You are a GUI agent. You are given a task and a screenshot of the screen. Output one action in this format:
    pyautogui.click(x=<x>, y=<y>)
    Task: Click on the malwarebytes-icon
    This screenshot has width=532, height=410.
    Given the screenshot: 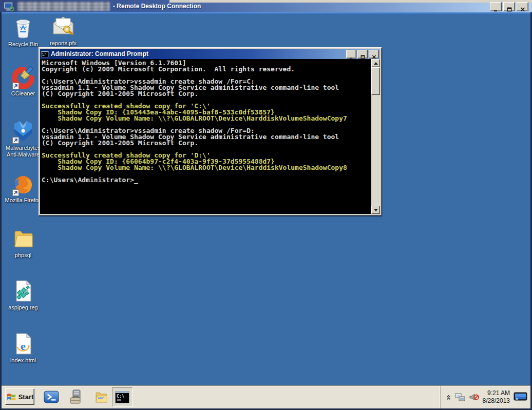 What is the action you would take?
    pyautogui.click(x=23, y=131)
    